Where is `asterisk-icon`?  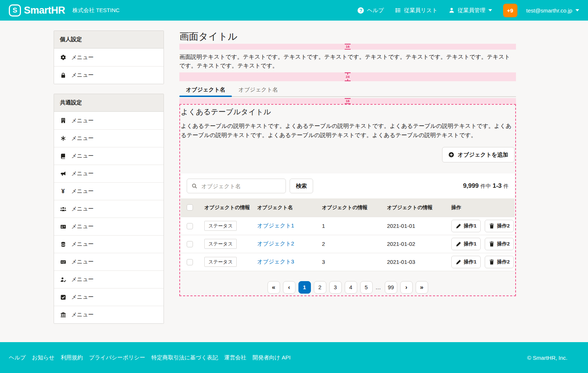 asterisk-icon is located at coordinates (63, 138).